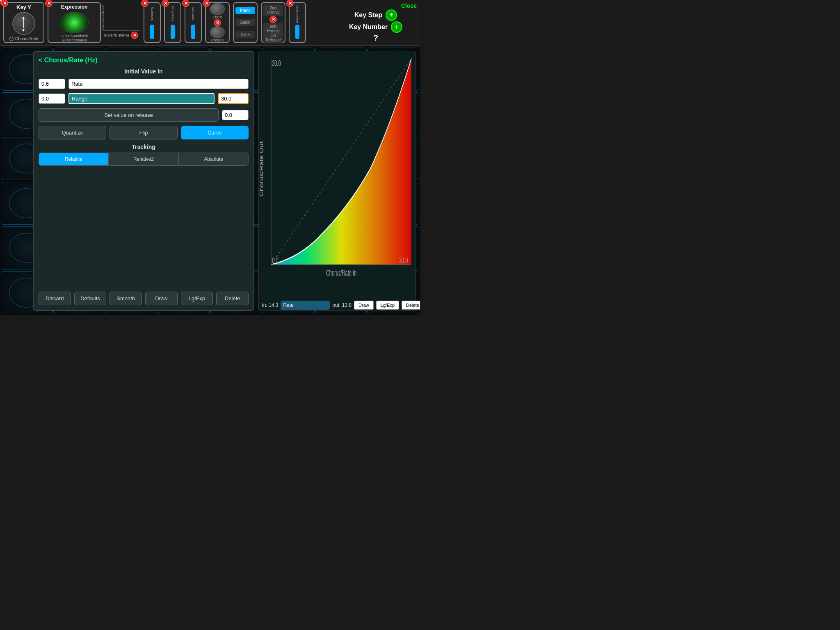 Image resolution: width=840 pixels, height=630 pixels. What do you see at coordinates (233, 98) in the screenshot?
I see `range-value-right` at bounding box center [233, 98].